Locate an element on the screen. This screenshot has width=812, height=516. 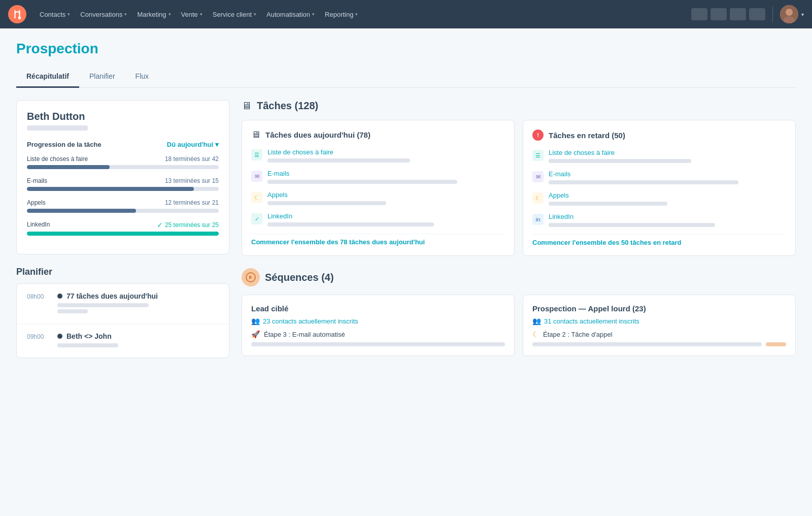
schedule-content-2: Beth <> John is located at coordinates (138, 341).